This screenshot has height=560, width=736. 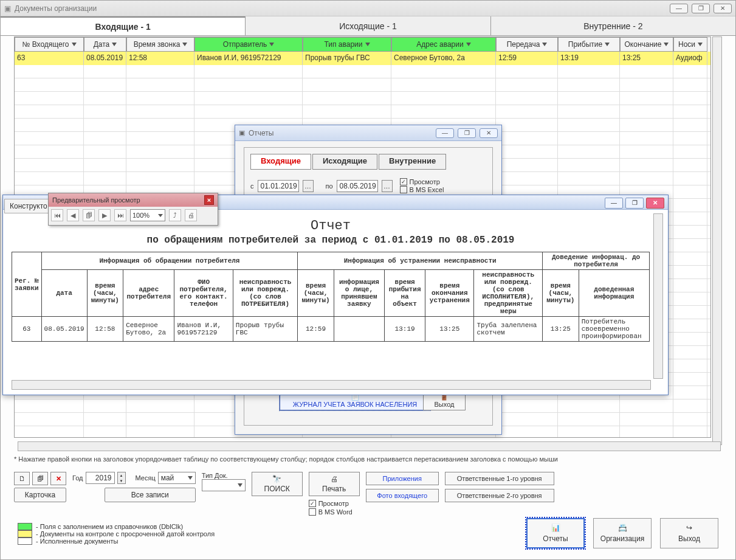 I want to click on reports-tab-internal: Внутренние, so click(x=412, y=162).